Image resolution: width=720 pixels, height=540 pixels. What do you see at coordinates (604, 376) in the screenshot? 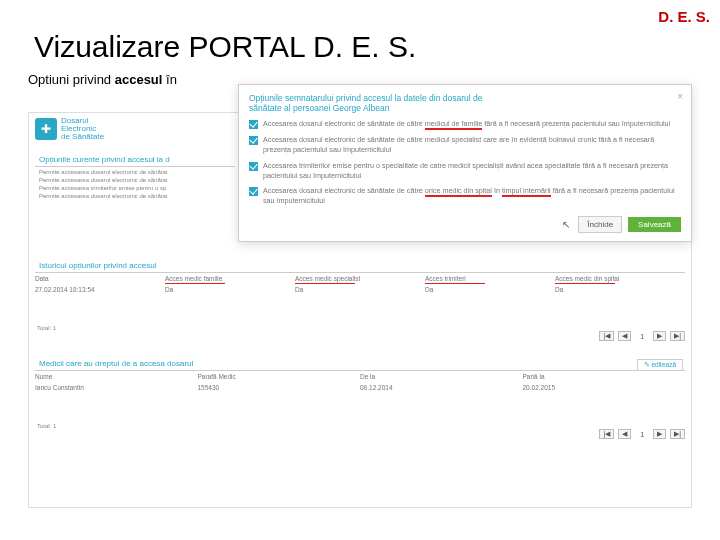
I see `col-to: Pană la` at bounding box center [604, 376].